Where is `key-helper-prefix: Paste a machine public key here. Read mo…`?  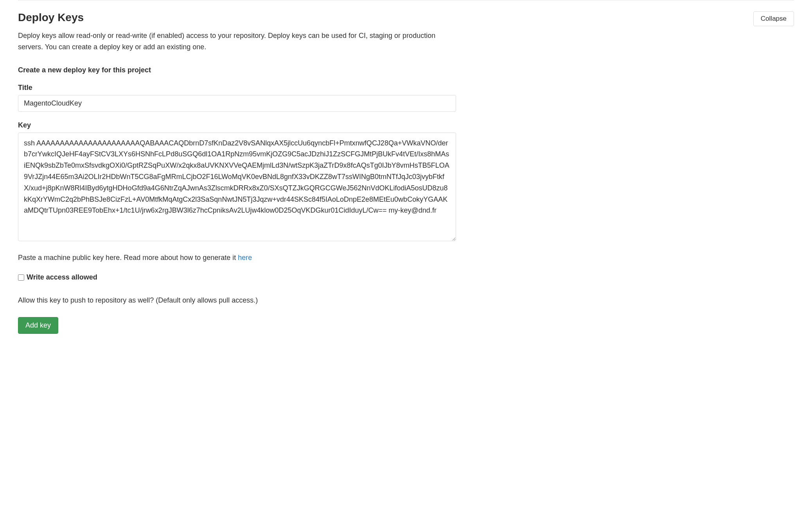
key-helper-prefix: Paste a machine public key here. Read mo… is located at coordinates (128, 258).